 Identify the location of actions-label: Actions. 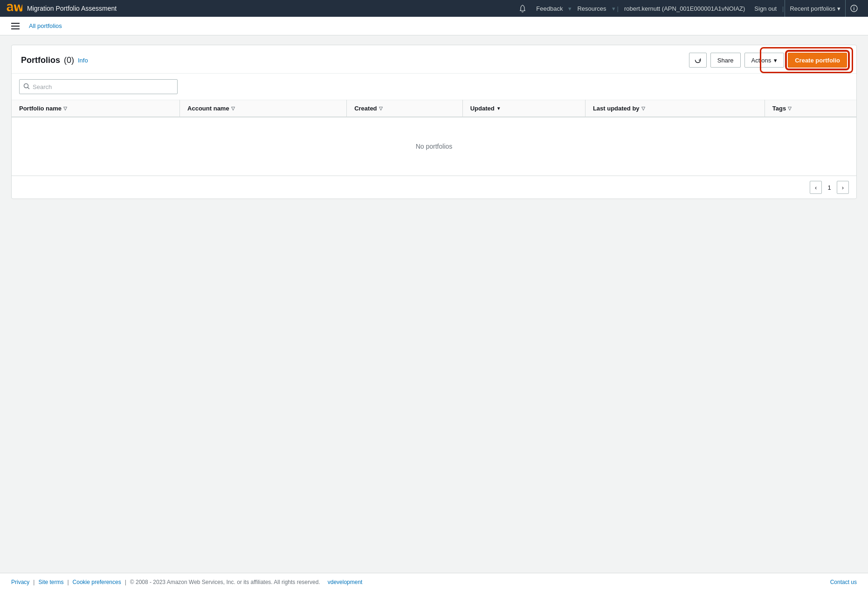
(762, 61).